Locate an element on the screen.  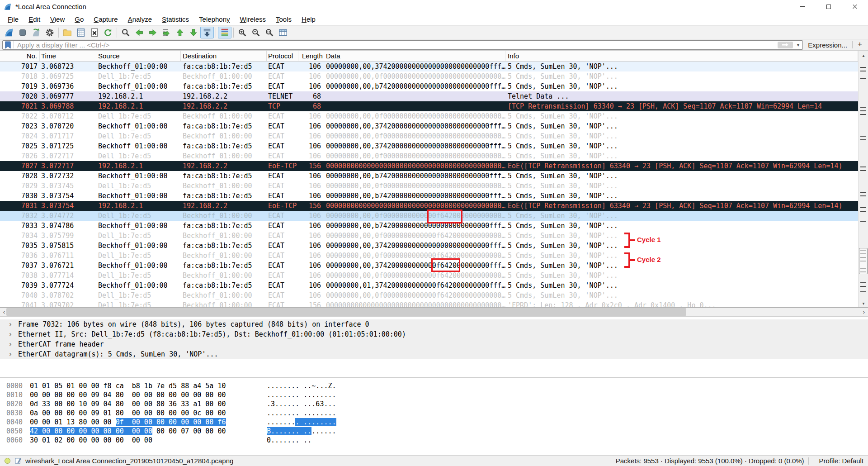
menu-capture: Capture is located at coordinates (106, 19).